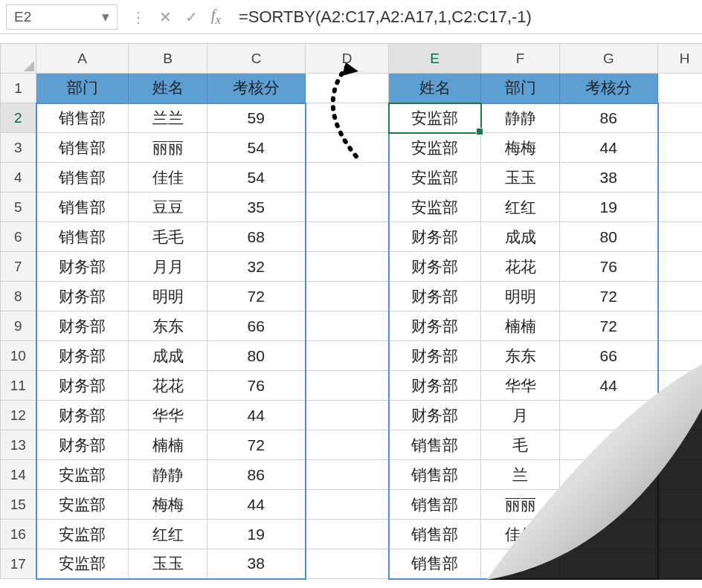 The image size is (702, 588). What do you see at coordinates (435, 59) in the screenshot?
I see `col-header-e: E` at bounding box center [435, 59].